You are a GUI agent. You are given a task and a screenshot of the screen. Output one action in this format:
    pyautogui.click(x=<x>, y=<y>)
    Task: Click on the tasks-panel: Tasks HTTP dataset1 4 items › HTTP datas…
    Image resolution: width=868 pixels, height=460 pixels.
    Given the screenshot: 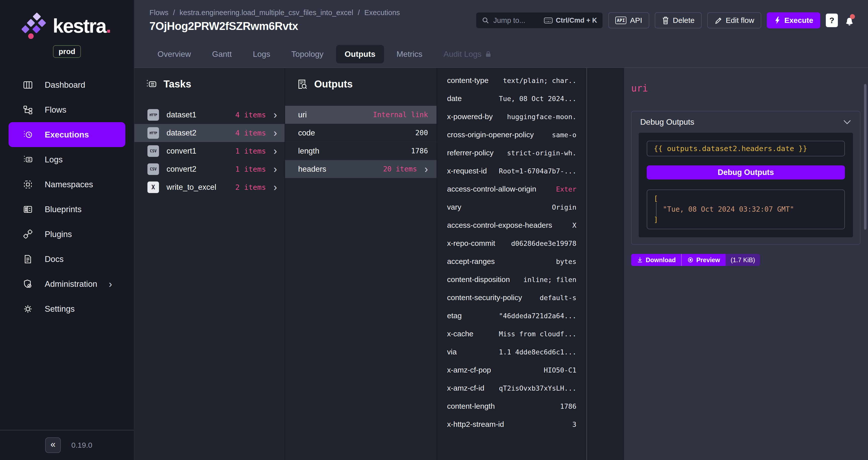 What is the action you would take?
    pyautogui.click(x=210, y=264)
    